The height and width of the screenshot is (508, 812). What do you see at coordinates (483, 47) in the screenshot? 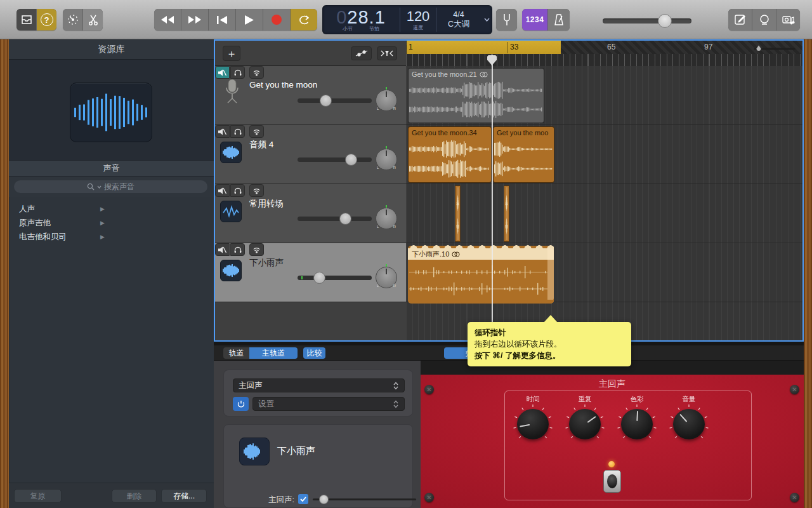
I see `cycle-region` at bounding box center [483, 47].